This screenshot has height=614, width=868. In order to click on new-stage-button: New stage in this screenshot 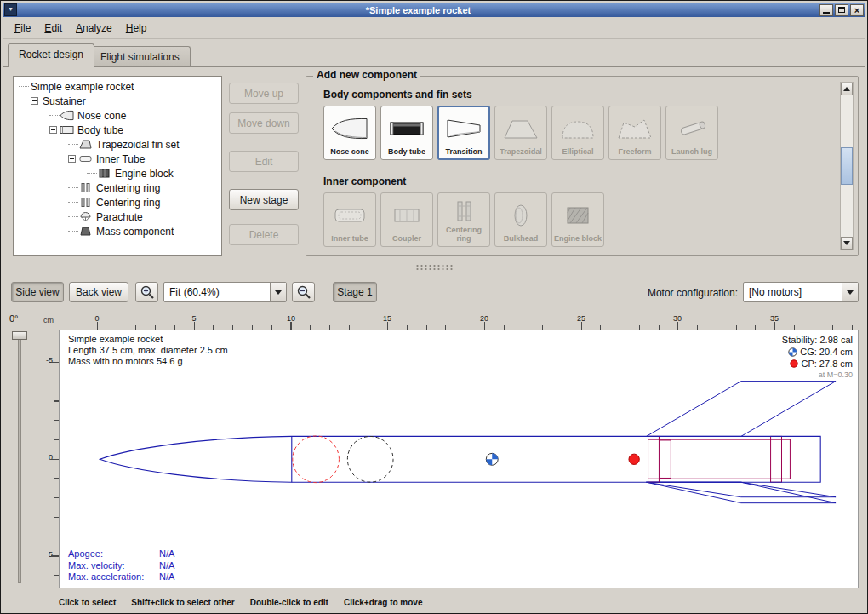, I will do `click(264, 199)`.